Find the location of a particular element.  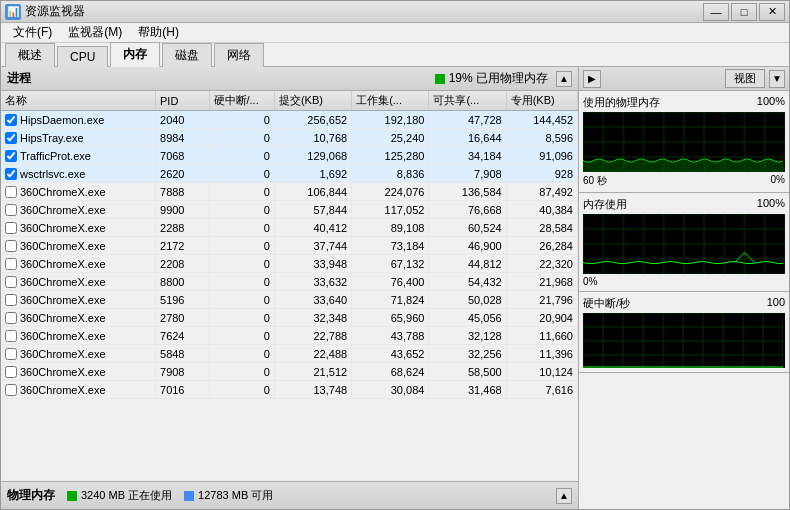

tab-network: 网络 is located at coordinates (239, 55).